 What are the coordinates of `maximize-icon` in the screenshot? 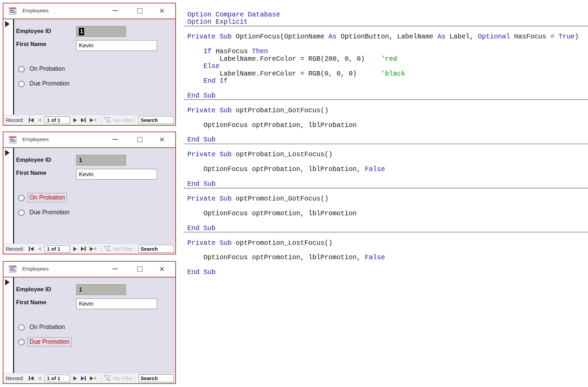 It's located at (140, 269).